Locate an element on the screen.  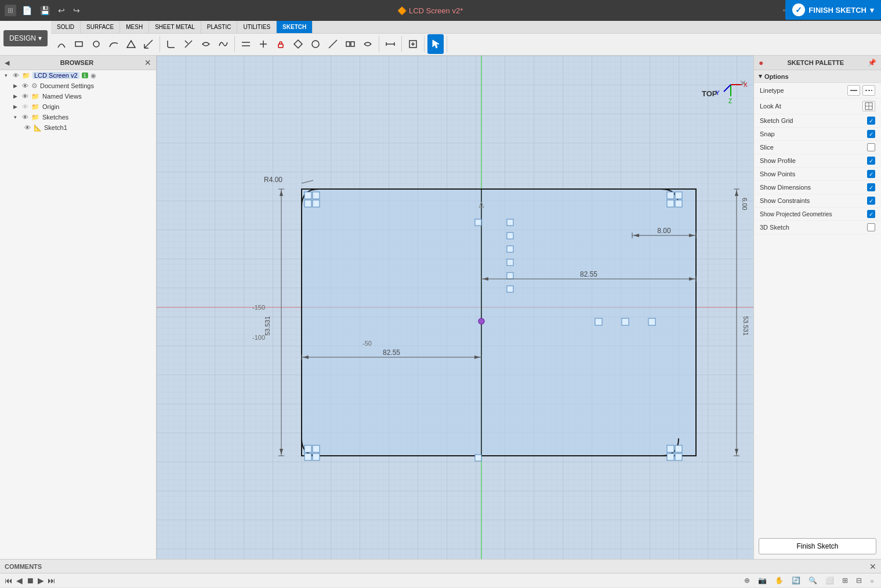
bottom-zoom-icon: 🔍 is located at coordinates (813, 580).